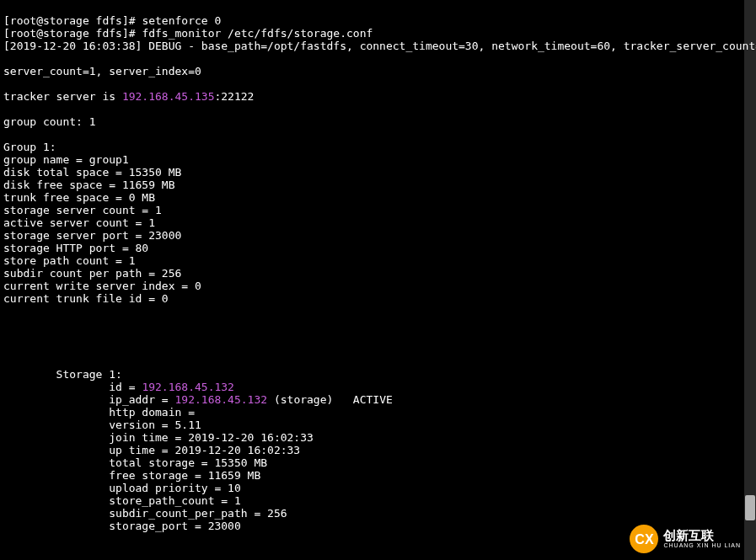 This screenshot has width=756, height=560. What do you see at coordinates (198, 399) in the screenshot?
I see `storage-ipaddr-line: ip_addr = 192.168.45.132 (storage) ACTIV…` at bounding box center [198, 399].